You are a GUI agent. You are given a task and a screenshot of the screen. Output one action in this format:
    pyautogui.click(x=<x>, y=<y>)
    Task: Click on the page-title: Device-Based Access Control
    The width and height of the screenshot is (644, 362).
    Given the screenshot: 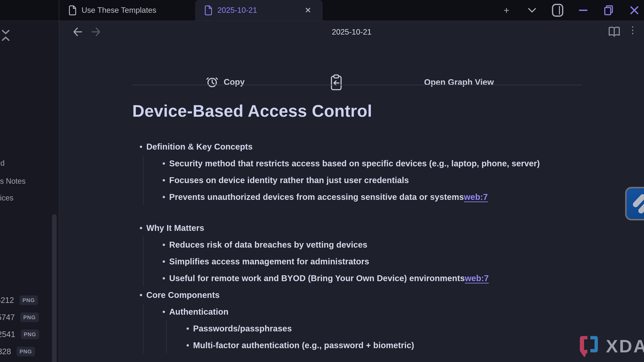 What is the action you would take?
    pyautogui.click(x=252, y=111)
    